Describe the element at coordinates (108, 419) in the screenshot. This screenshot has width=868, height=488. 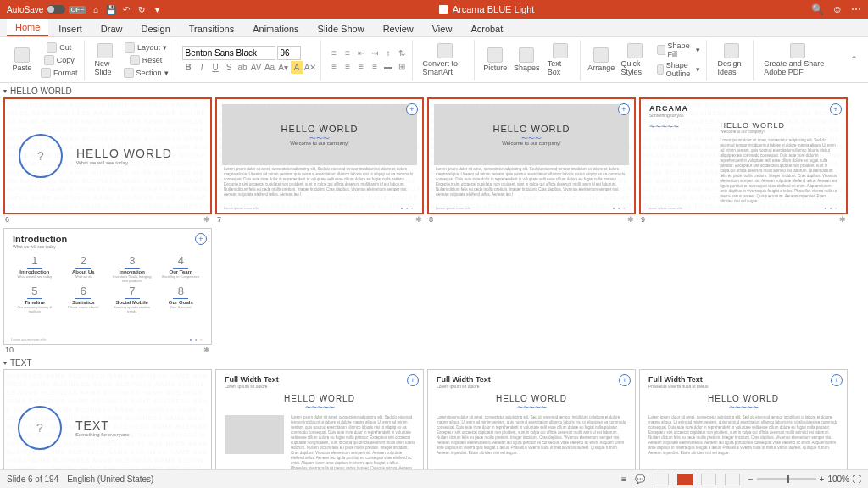
I see `slide-thumb-11: BUSINESS NAME BUSINESS NAME BUSINESS NAM…` at that location.